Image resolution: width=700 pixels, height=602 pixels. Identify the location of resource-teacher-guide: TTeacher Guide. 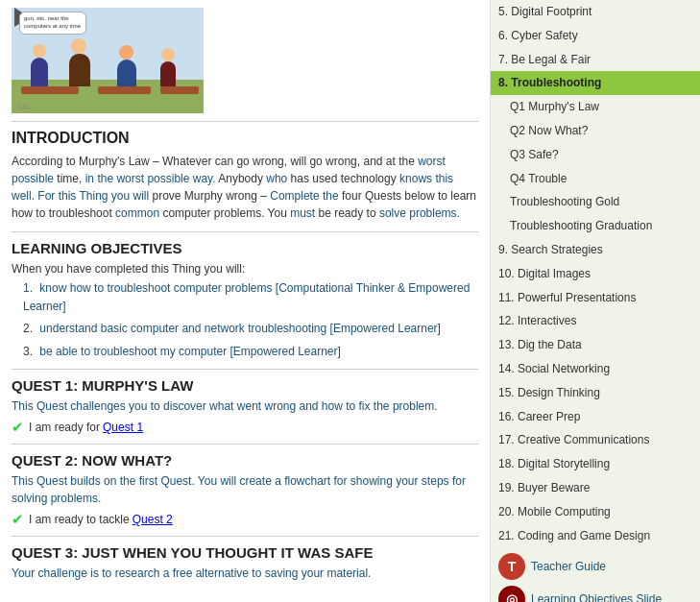
(595, 566).